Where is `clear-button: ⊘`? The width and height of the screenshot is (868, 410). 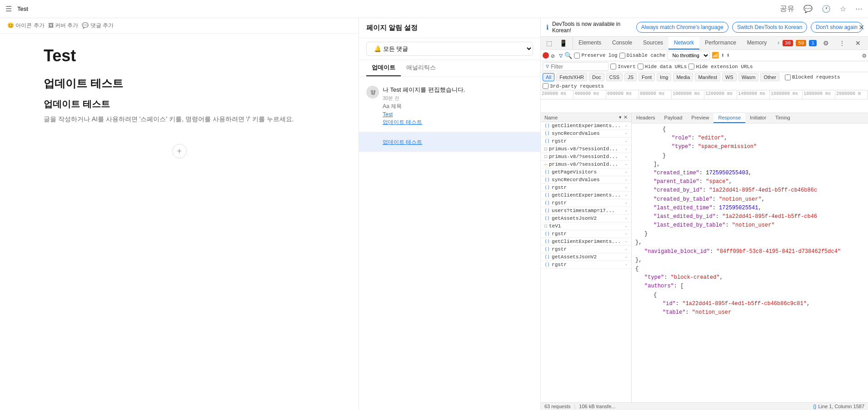 clear-button: ⊘ is located at coordinates (554, 55).